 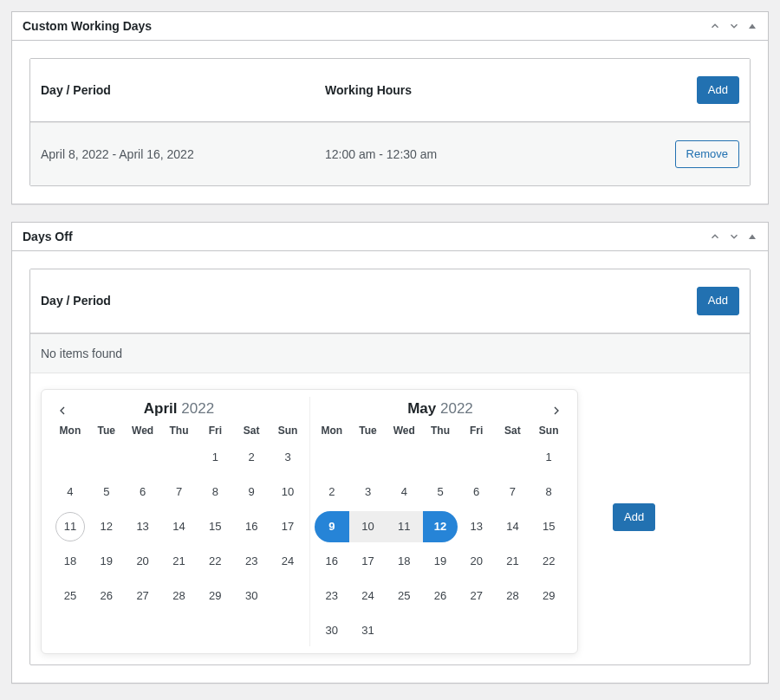 I want to click on weekday-label: Fri, so click(x=215, y=431).